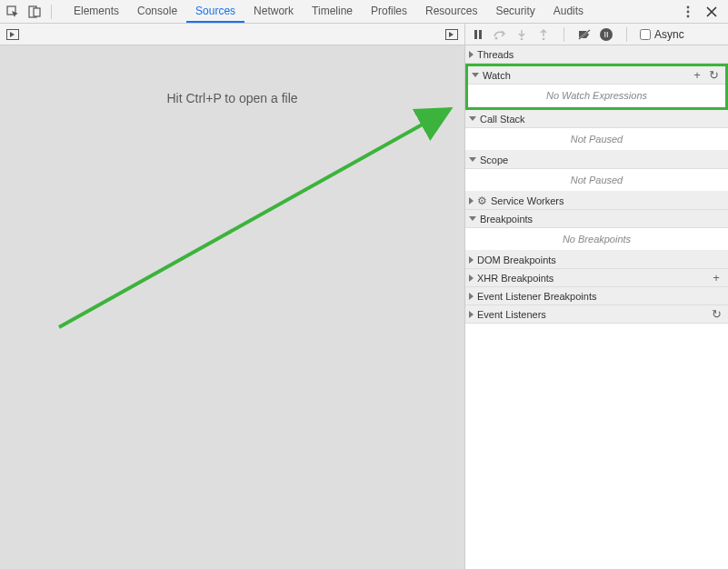 The width and height of the screenshot is (728, 569). I want to click on panel-label: Event Listener Breakpoints, so click(600, 296).